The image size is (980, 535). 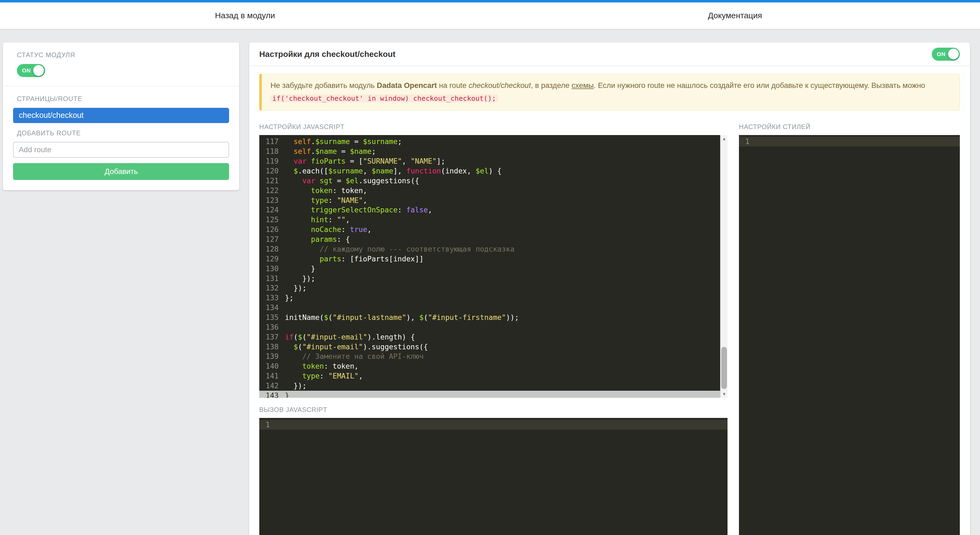 I want to click on code-line: 136, so click(x=490, y=327).